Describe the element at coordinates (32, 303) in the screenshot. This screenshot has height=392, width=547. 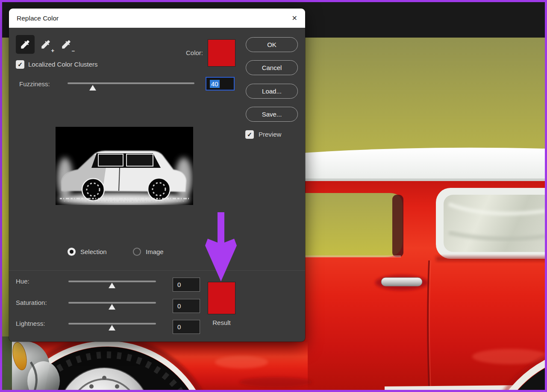
I see `saturation-label: Saturation:` at that location.